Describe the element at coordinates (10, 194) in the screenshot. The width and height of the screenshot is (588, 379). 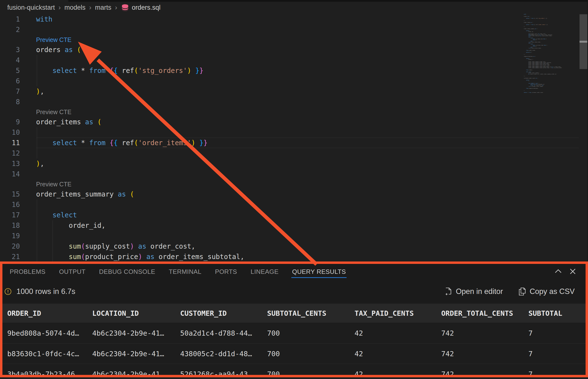
I see `line-number: 15` at that location.